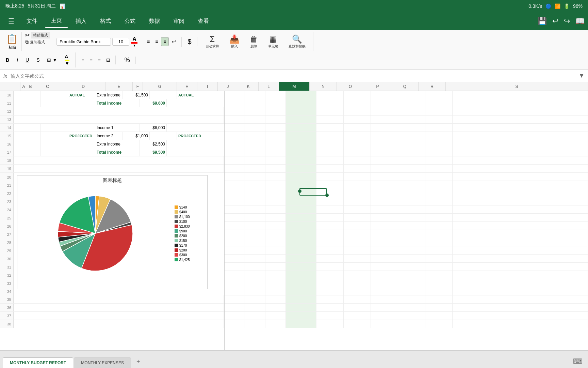 This screenshot has width=588, height=368. Describe the element at coordinates (357, 111) in the screenshot. I see `cell-o12` at that location.